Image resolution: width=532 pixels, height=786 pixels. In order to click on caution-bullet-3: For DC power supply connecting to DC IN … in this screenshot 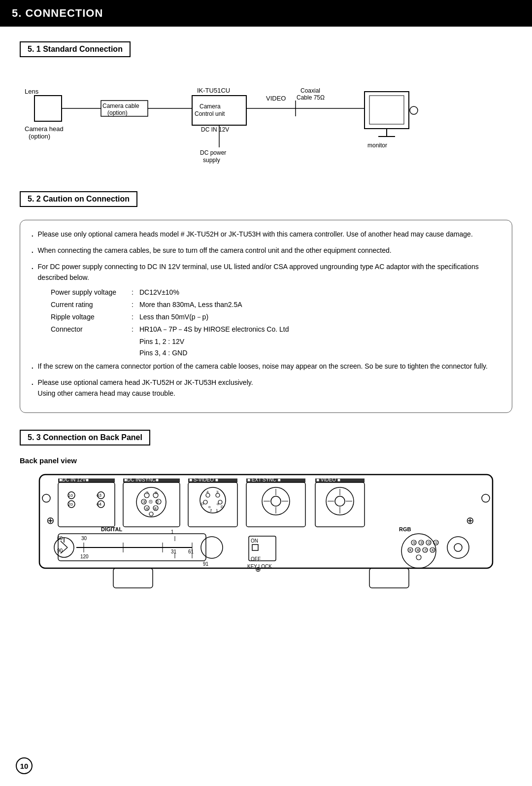, I will do `click(266, 272)`.